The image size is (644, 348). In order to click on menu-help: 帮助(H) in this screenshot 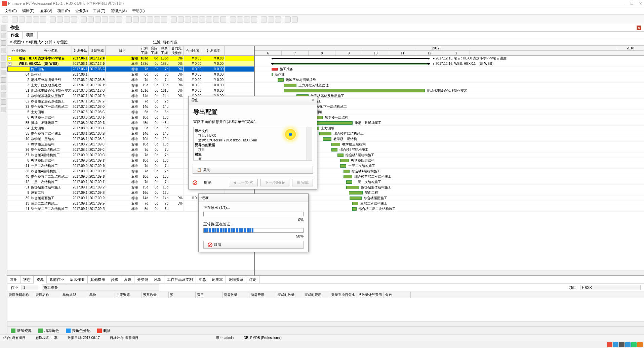, I will do `click(138, 11)`.